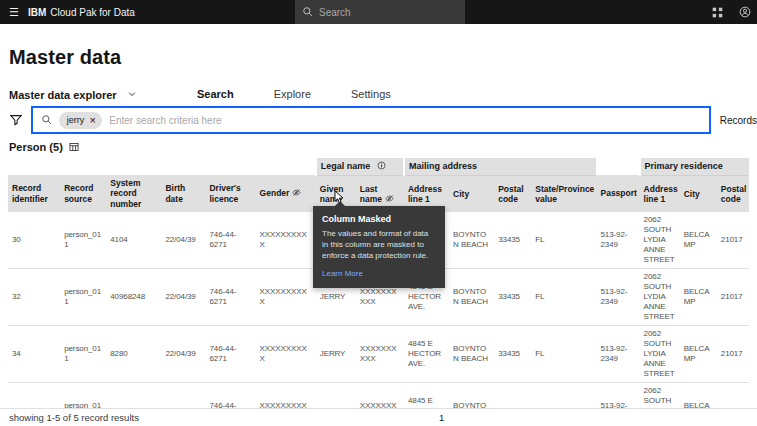  I want to click on column-header-label: Passport, so click(618, 193).